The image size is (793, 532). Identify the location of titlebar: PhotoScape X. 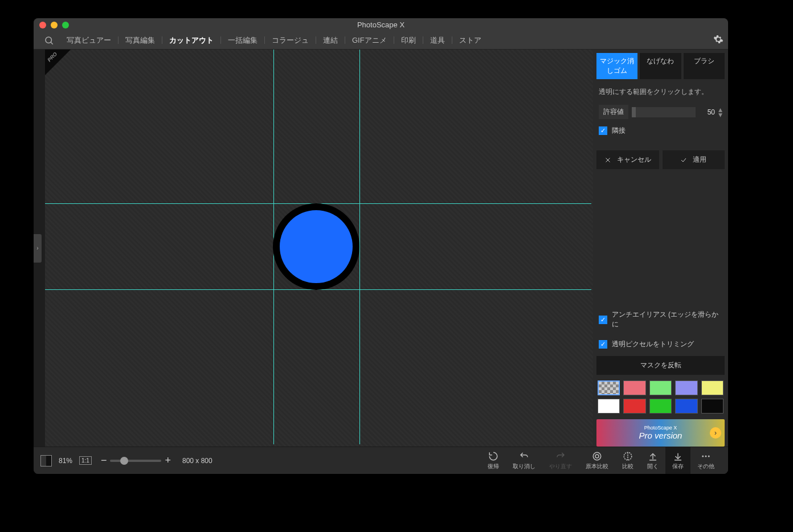
(381, 25).